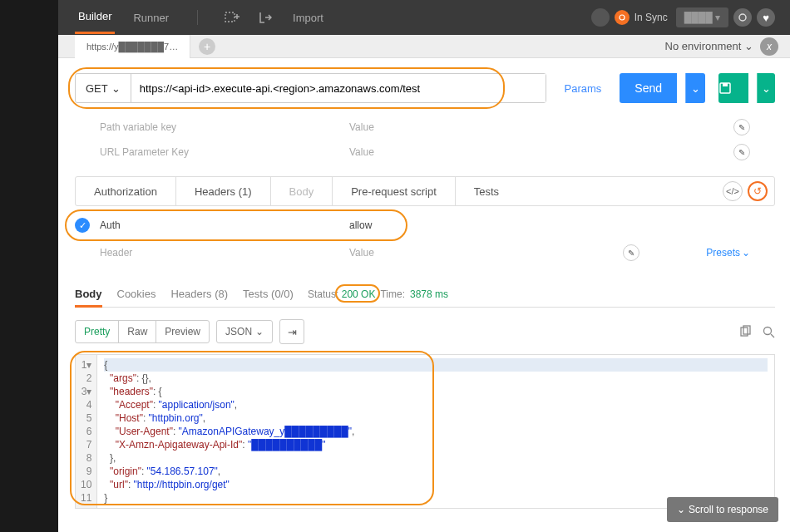  Describe the element at coordinates (768, 332) in the screenshot. I see `search-icon` at that location.